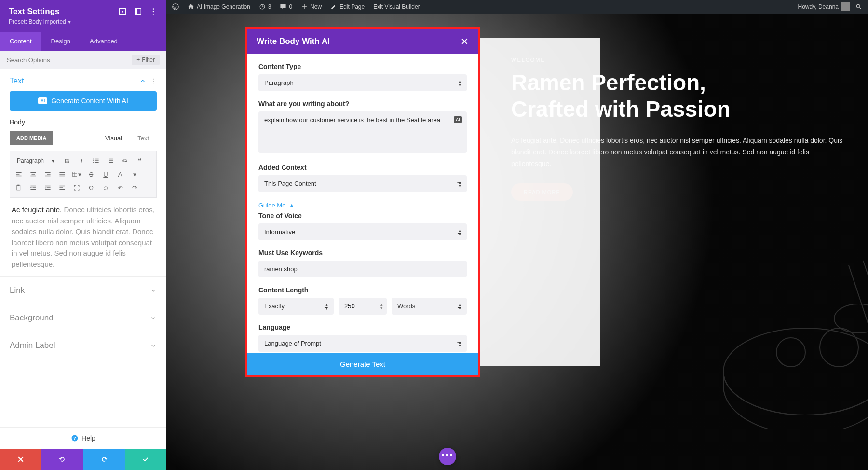 This screenshot has width=868, height=470. Describe the element at coordinates (120, 174) in the screenshot. I see `text-color-icon: A` at that location.